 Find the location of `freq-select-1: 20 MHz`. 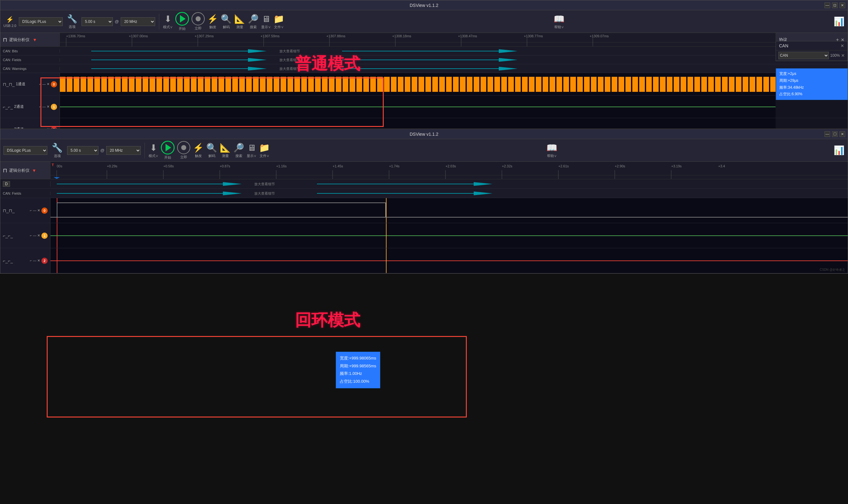

freq-select-1: 20 MHz is located at coordinates (138, 22).